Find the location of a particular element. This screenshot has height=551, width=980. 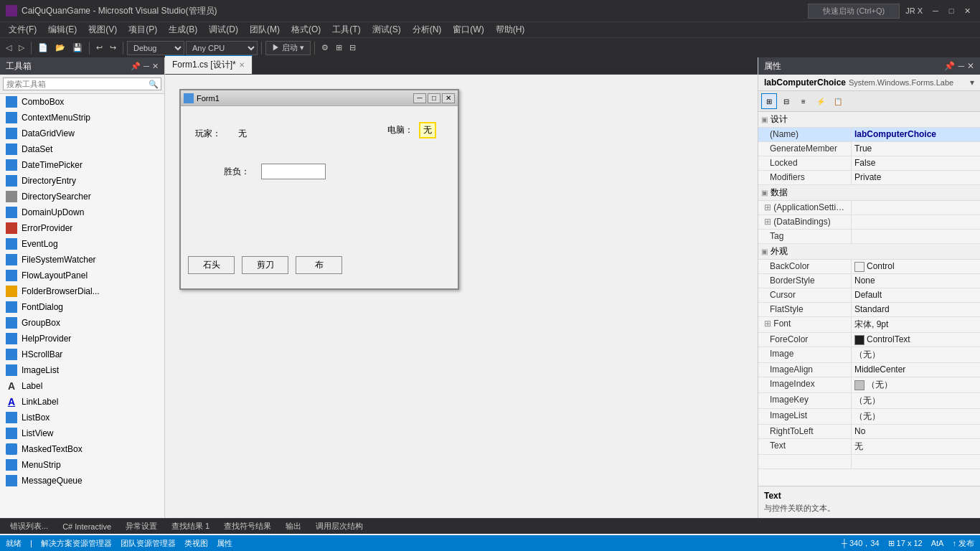

toolbox-close-button: ✕ is located at coordinates (155, 66).